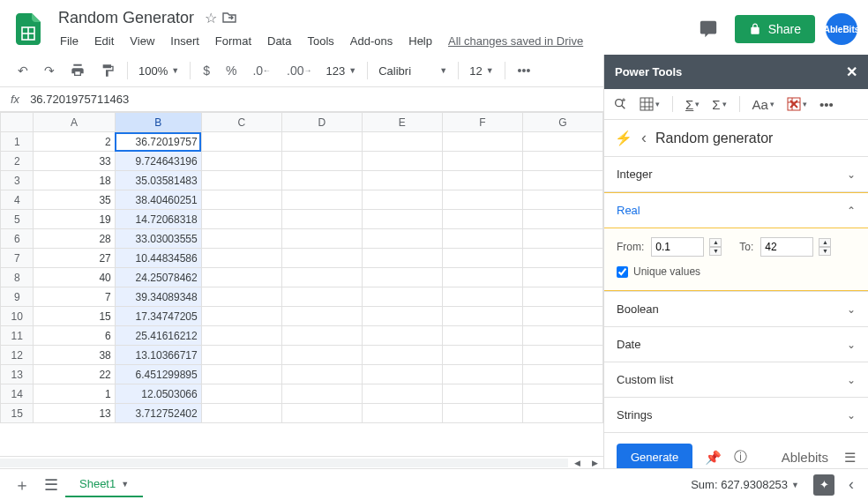 The image size is (868, 500). What do you see at coordinates (563, 123) in the screenshot?
I see `col-header-G: G` at bounding box center [563, 123].